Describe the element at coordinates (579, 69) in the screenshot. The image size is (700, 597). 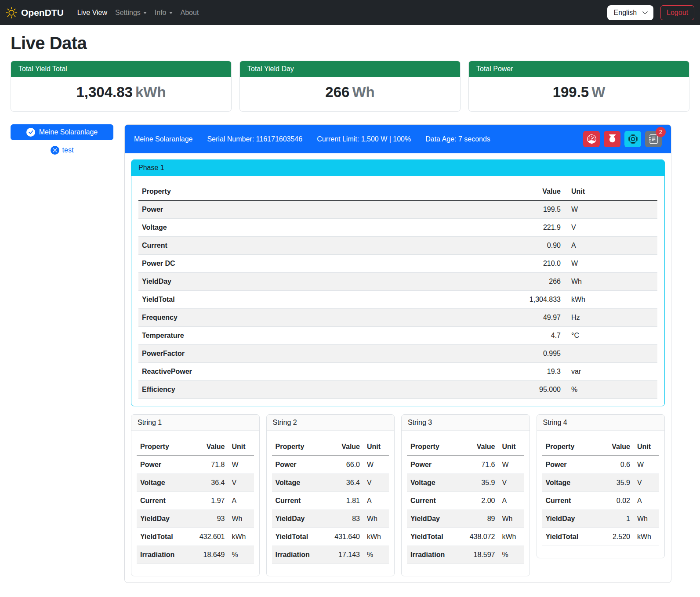
I see `summary-card-header: Total Power` at that location.